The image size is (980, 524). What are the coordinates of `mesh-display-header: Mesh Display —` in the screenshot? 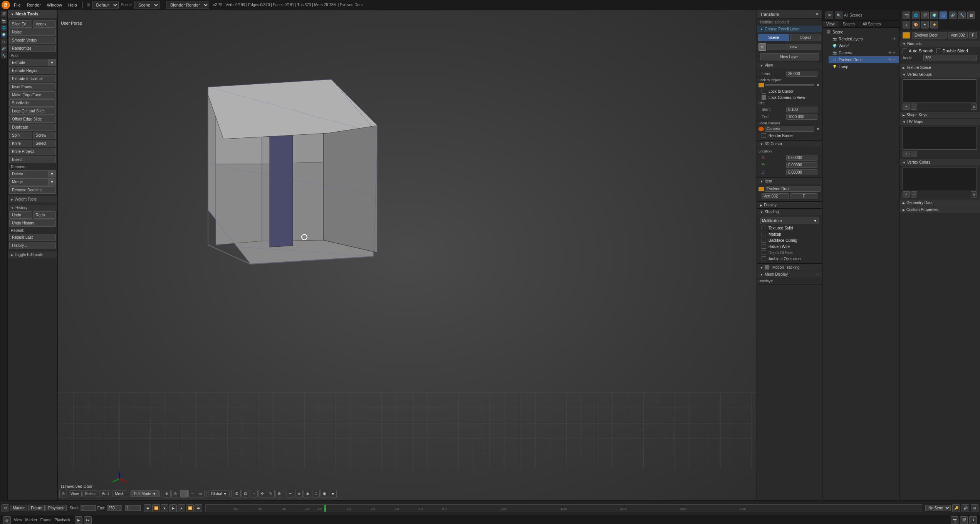 It's located at (790, 274).